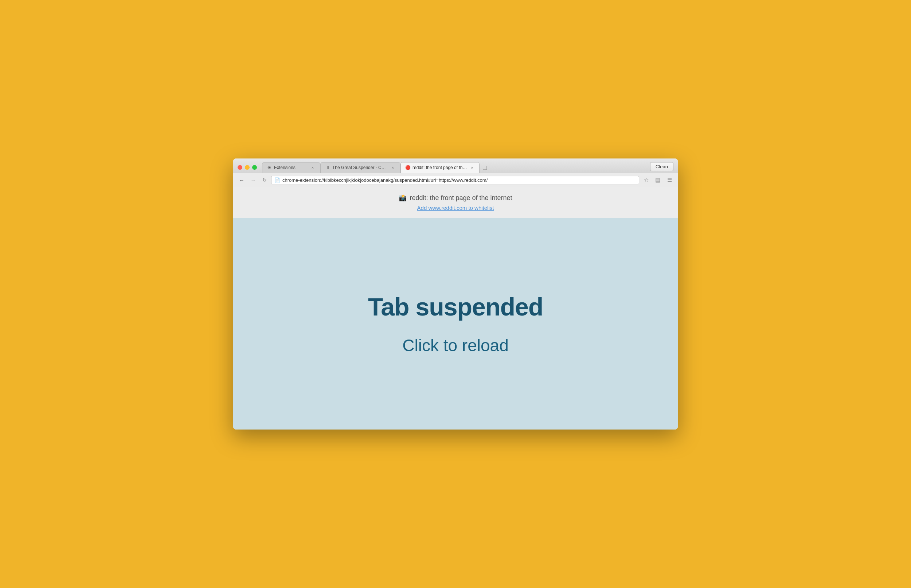 This screenshot has height=588, width=911. What do you see at coordinates (328, 168) in the screenshot?
I see `suspender-icon: ⏸` at bounding box center [328, 168].